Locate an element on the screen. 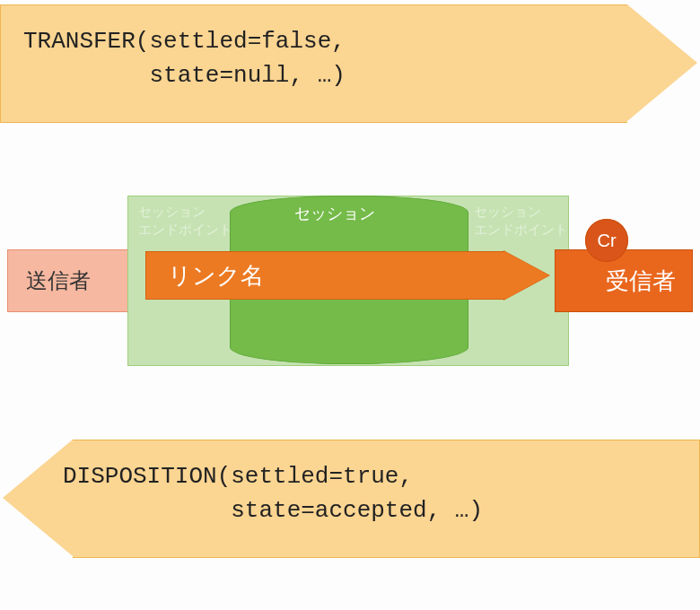  credit-badge-label: Cr is located at coordinates (607, 240).